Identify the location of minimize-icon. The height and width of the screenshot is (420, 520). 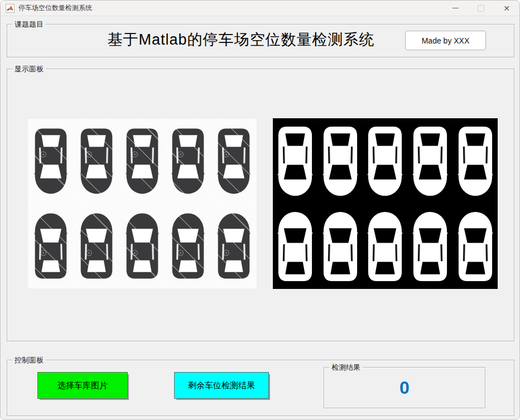
(455, 8).